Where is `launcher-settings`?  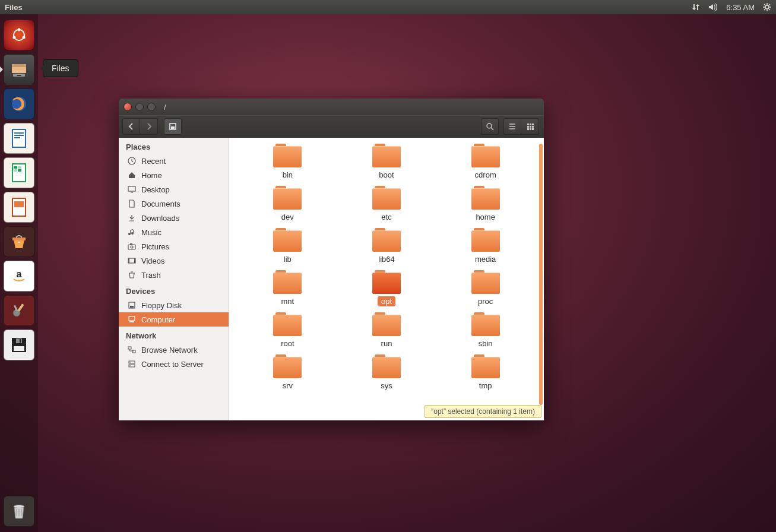 launcher-settings is located at coordinates (19, 311).